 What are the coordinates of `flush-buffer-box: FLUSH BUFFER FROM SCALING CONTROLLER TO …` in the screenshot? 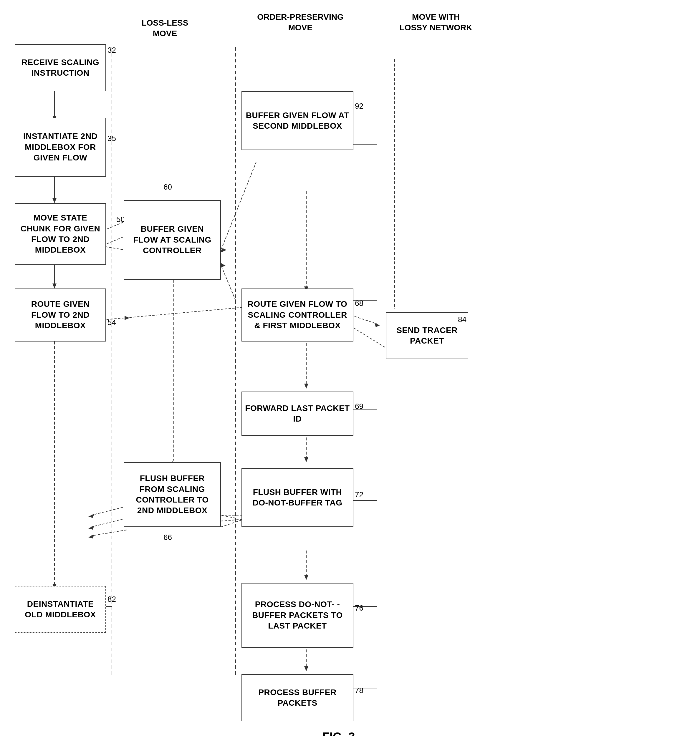 It's located at (172, 495).